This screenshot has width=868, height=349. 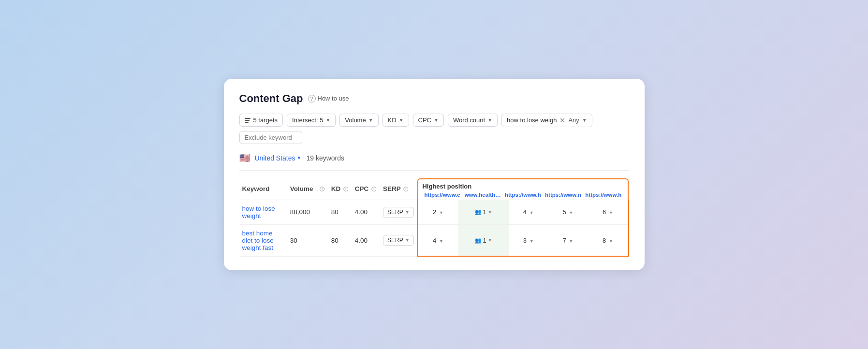 What do you see at coordinates (328, 120) in the screenshot?
I see `intersect-arrow-icon: ▼` at bounding box center [328, 120].